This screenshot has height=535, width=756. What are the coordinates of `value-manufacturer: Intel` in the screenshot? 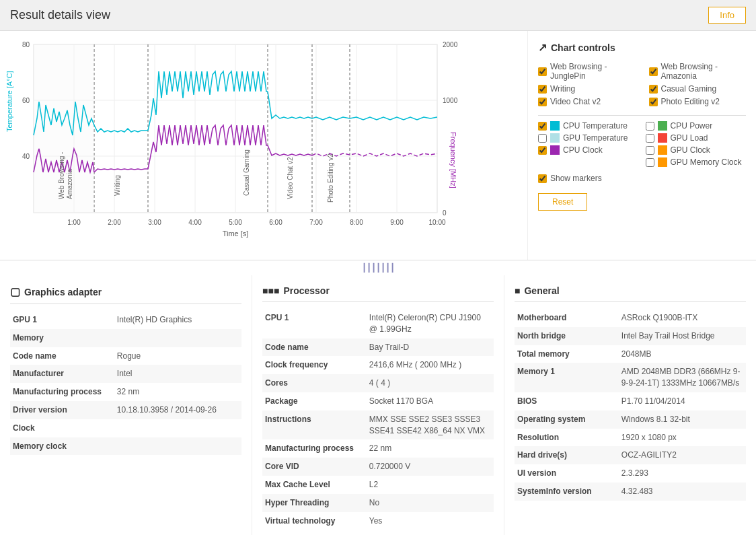 It's located at (178, 374).